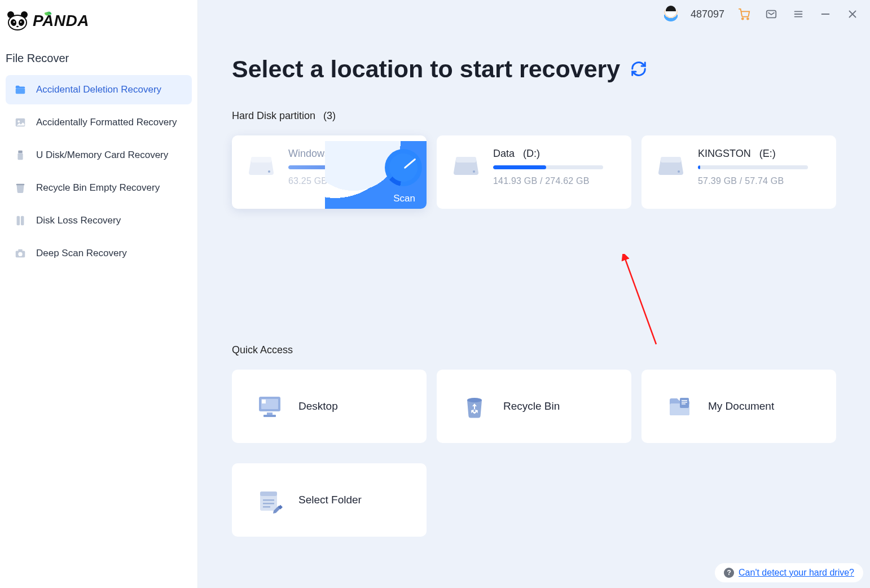 This screenshot has width=870, height=588. I want to click on sidebar-item-label: Accidental Deletion Recovery, so click(99, 90).